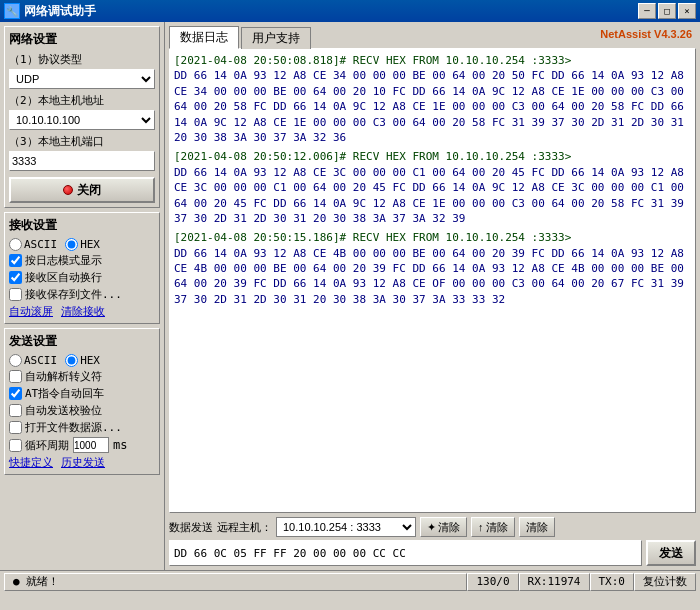 This screenshot has width=700, height=610. Describe the element at coordinates (120, 445) in the screenshot. I see `loop-period-unit: ms` at that location.